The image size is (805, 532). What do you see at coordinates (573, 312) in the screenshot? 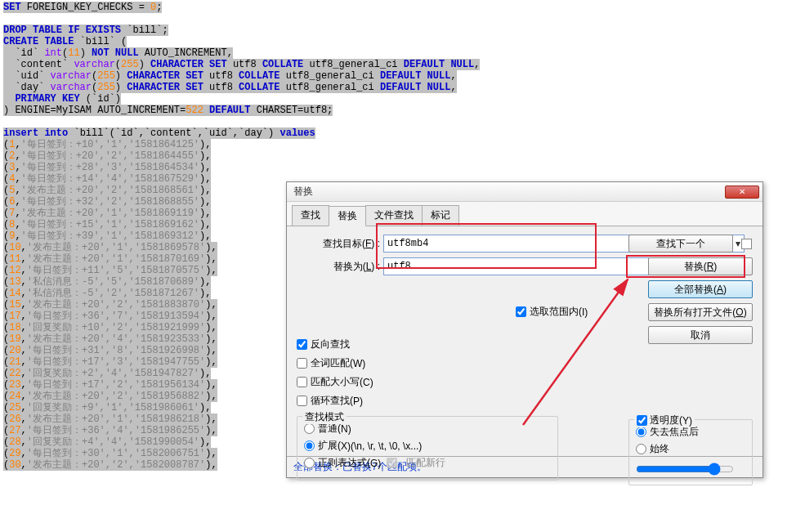
I see `in-selection-checkbox: 选取范围内(I)` at bounding box center [573, 312].